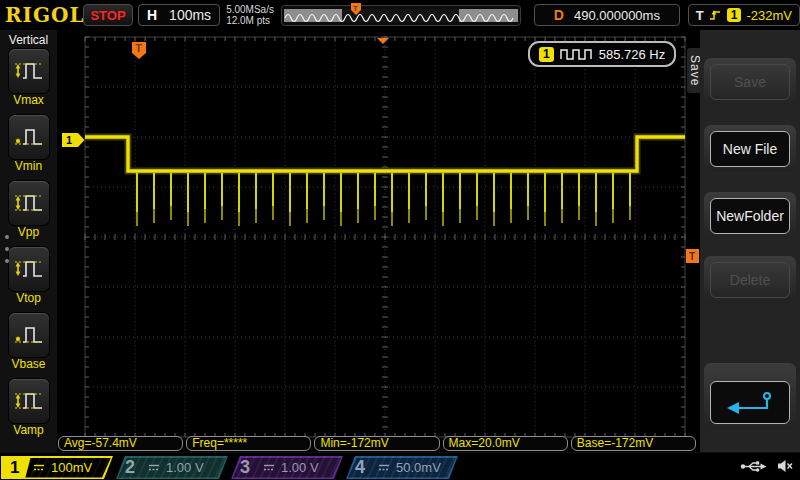  I want to click on return-arrow-icon, so click(750, 403).